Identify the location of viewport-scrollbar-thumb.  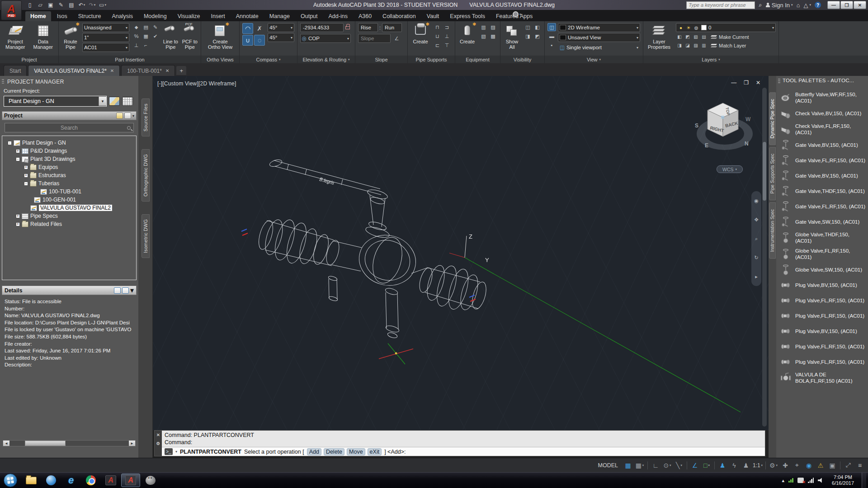
(764, 171).